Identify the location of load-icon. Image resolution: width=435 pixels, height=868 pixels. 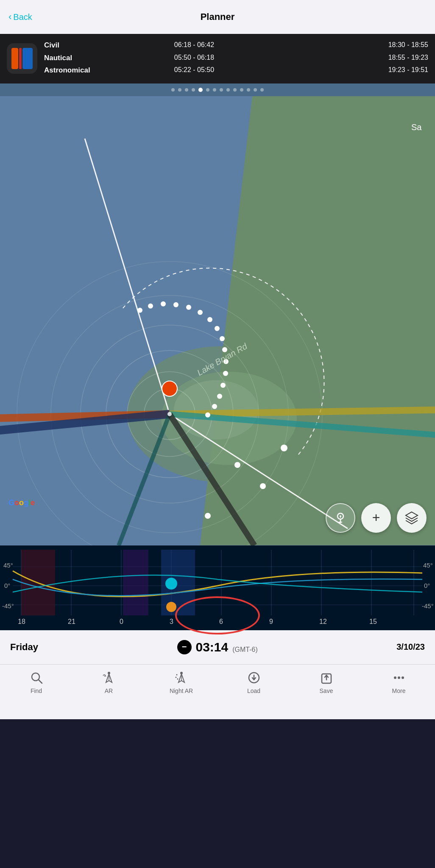
(254, 678).